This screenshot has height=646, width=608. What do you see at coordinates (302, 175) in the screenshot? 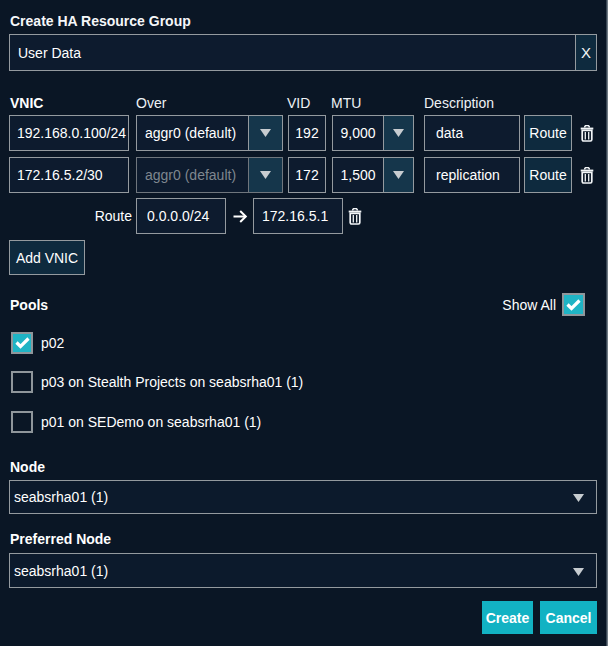
I see `vnic-row: aggr0 (default) 1,500 Route` at bounding box center [302, 175].